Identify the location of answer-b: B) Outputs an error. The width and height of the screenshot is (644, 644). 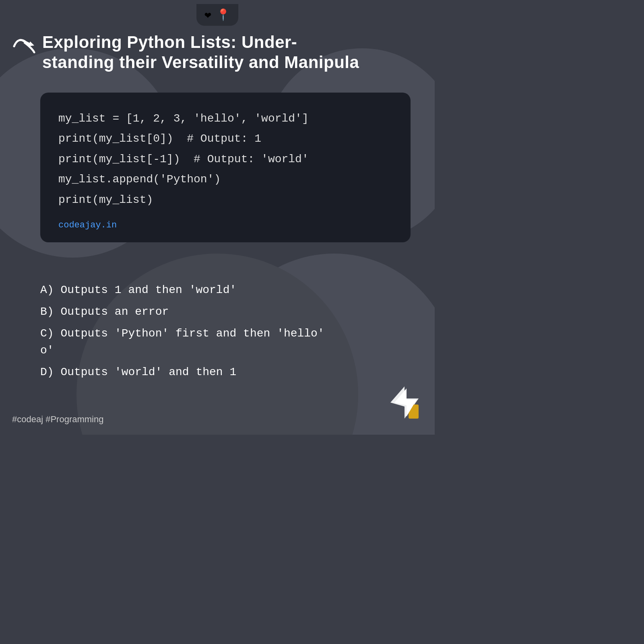
(213, 312).